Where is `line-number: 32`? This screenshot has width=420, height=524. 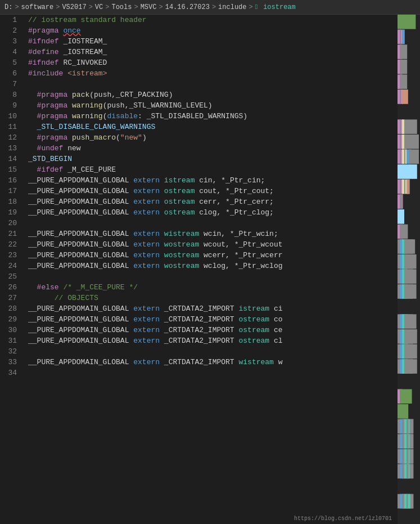
line-number: 32 is located at coordinates (11, 351).